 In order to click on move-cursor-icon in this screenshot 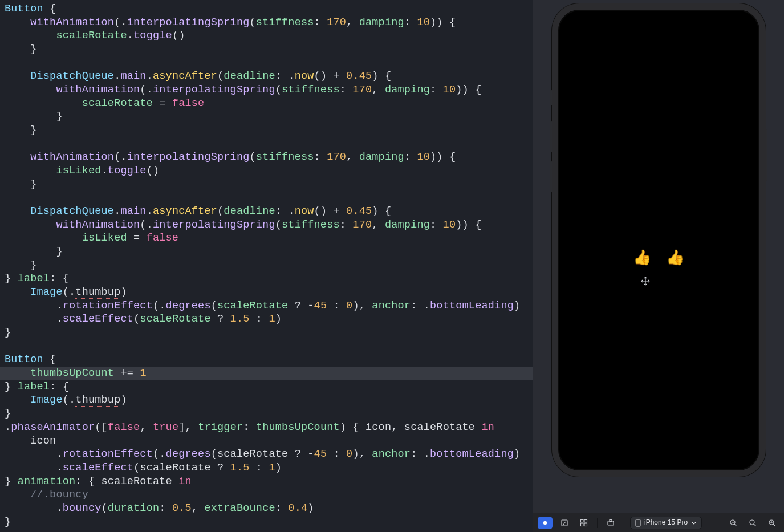, I will do `click(645, 281)`.